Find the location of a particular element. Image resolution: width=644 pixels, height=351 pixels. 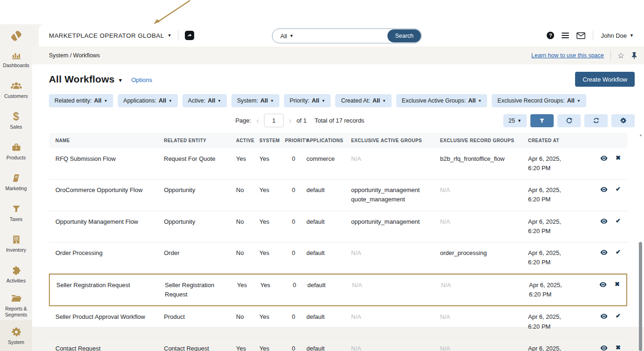

filter-chip: Exclusive Record Groups: All ▼ is located at coordinates (539, 101).